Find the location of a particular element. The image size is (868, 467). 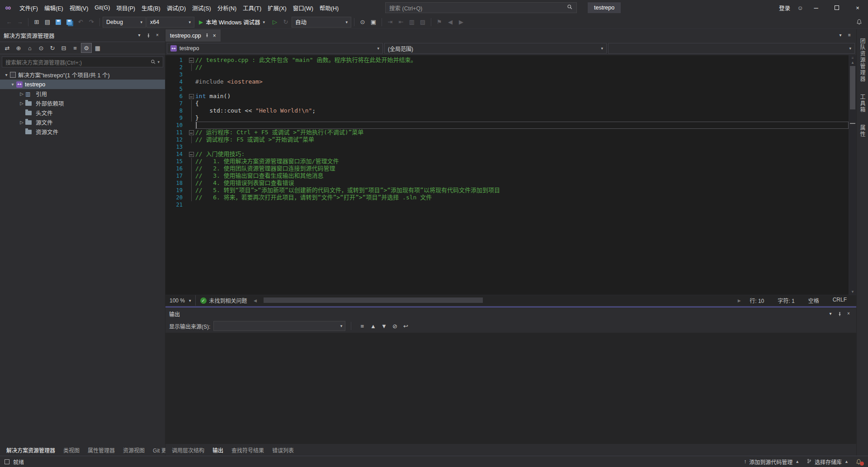

code-line-19: 19// 5. 转到“项目”>“添加新项”以创建新的代码文件，或转到“项目”>“… is located at coordinates (507, 190).